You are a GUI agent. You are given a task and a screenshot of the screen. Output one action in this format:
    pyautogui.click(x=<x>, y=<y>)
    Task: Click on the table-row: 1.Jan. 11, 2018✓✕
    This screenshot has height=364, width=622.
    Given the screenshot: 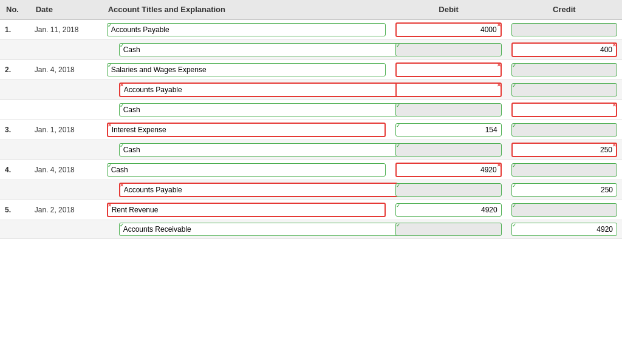 What is the action you would take?
    pyautogui.click(x=311, y=30)
    